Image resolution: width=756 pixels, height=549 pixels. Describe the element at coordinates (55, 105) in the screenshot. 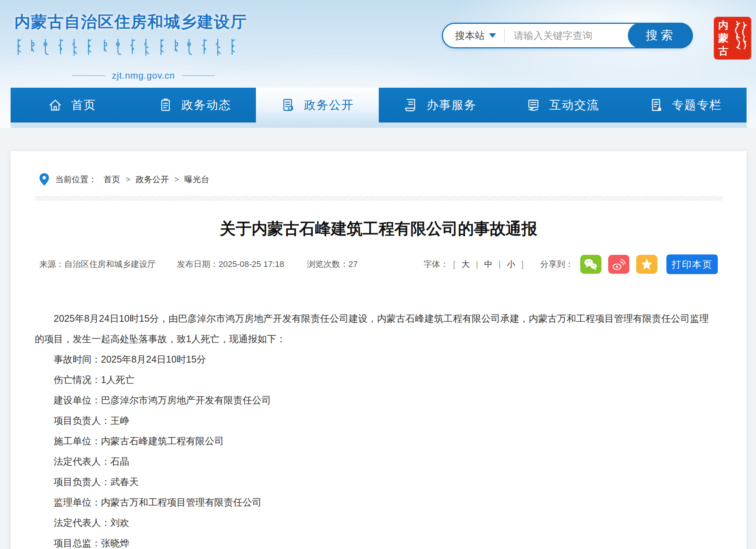

I see `home-icon` at that location.